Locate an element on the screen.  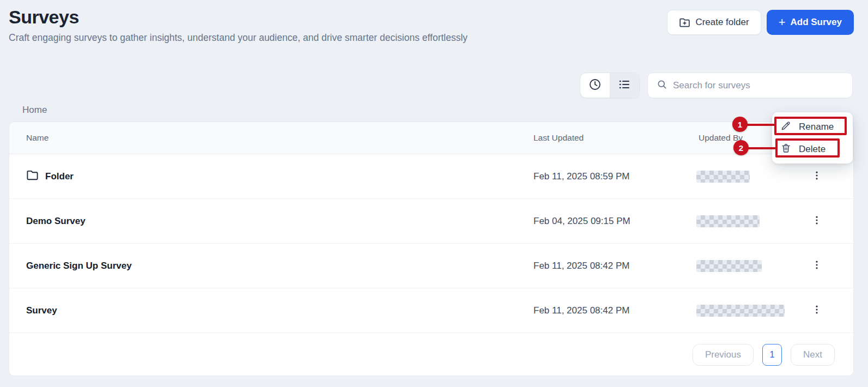
next-page-button: Next is located at coordinates (813, 355).